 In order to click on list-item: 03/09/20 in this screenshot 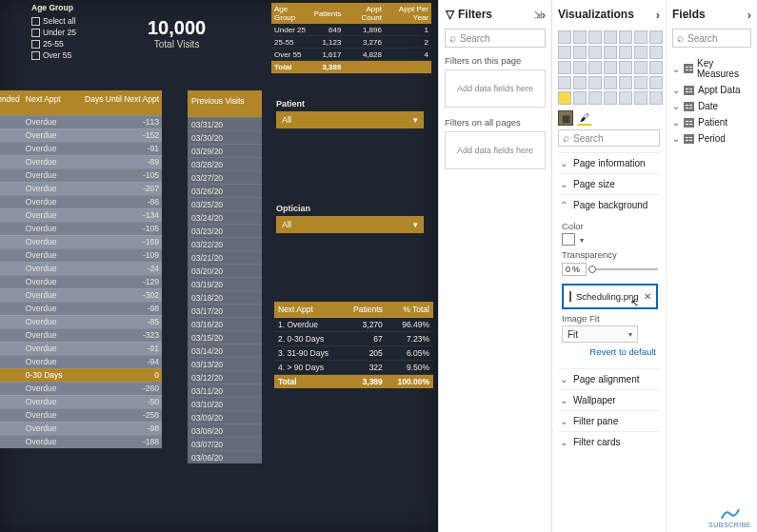, I will do `click(225, 417)`.